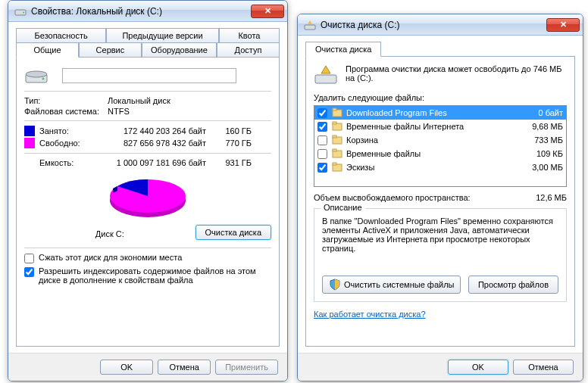 This screenshot has width=588, height=383. What do you see at coordinates (433, 25) in the screenshot?
I see `window-title: Очистка диска (C:)` at bounding box center [433, 25].